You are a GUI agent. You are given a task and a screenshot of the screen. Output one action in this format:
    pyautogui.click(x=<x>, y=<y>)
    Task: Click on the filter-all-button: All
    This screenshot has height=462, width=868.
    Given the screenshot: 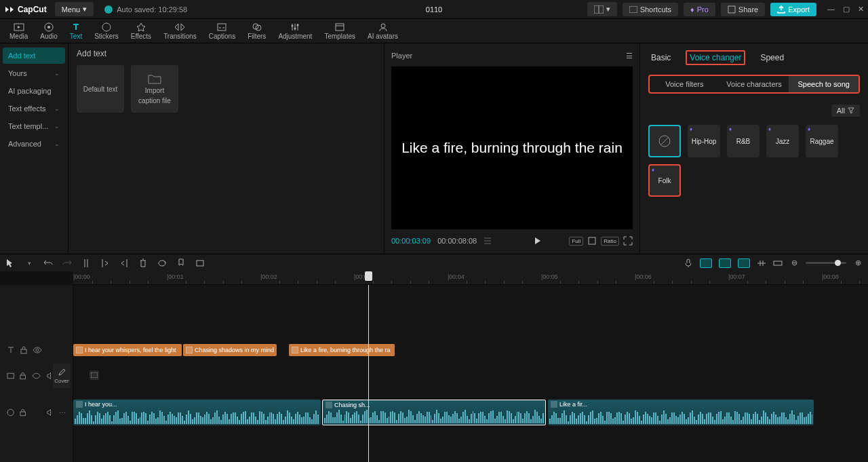 What is the action you would take?
    pyautogui.click(x=846, y=111)
    